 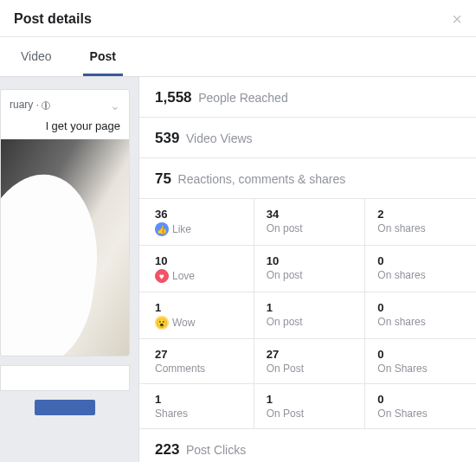 I want to click on boost-post-button, so click(x=65, y=407).